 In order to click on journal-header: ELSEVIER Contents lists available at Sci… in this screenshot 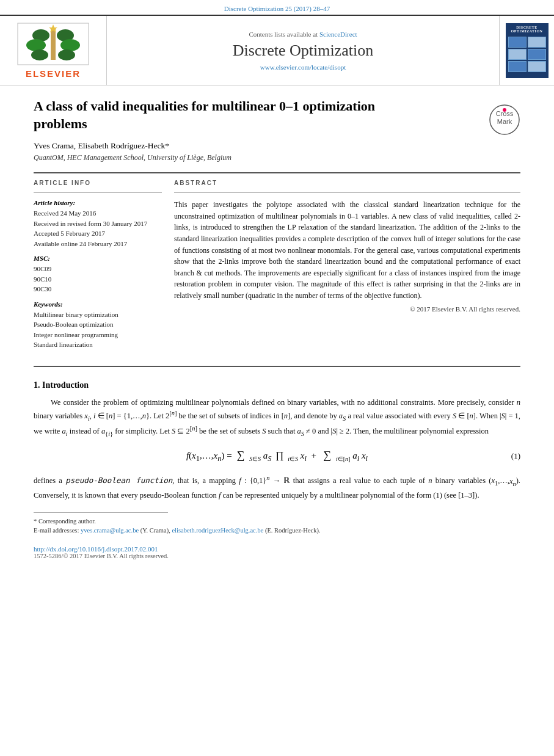, I will do `click(277, 50)`.